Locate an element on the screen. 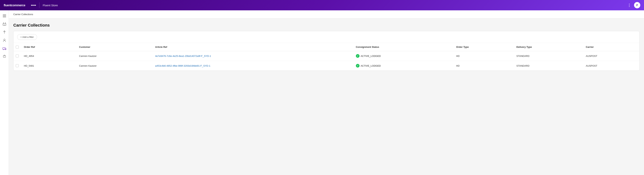  col-article-ref: Article Ref is located at coordinates (252, 47).